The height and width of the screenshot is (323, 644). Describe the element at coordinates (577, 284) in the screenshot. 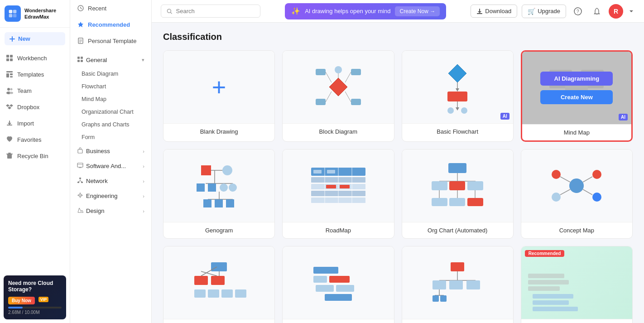

I see `row3-card4: Recommended` at that location.